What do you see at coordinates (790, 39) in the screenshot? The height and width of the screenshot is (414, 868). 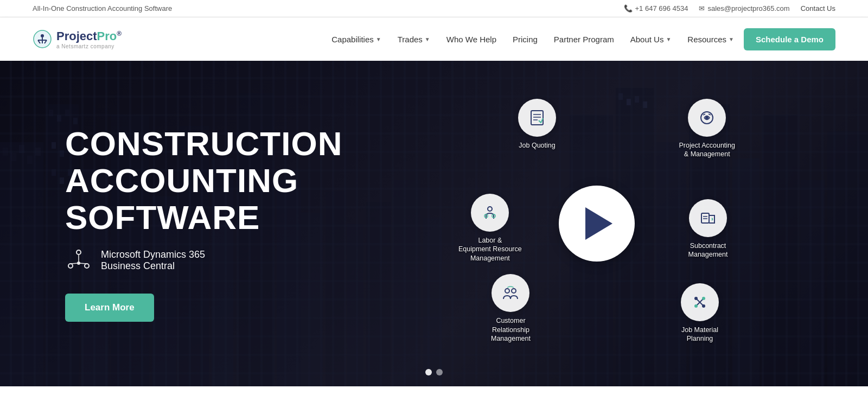 I see `nav-item-cta: Schedule a Demo` at bounding box center [790, 39].